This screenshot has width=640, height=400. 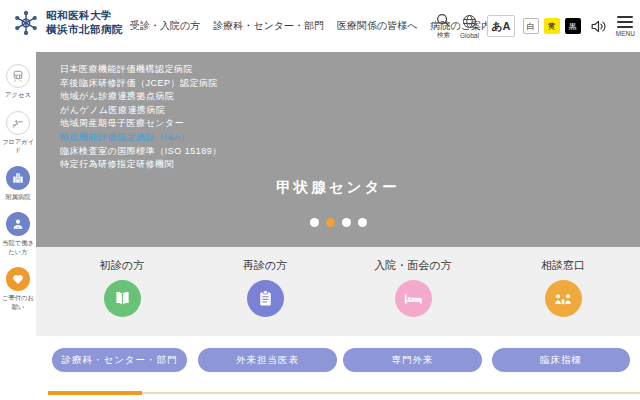 I want to click on menu-button: MENU, so click(x=626, y=26).